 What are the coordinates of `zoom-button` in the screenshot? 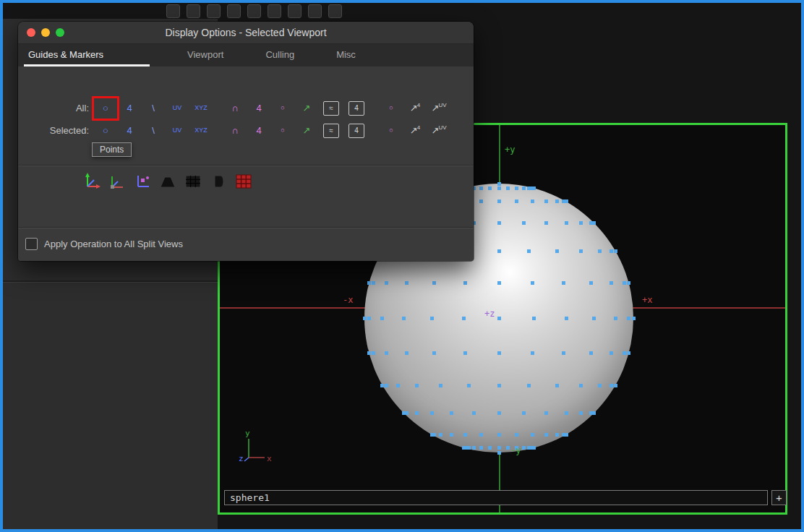 It's located at (60, 33).